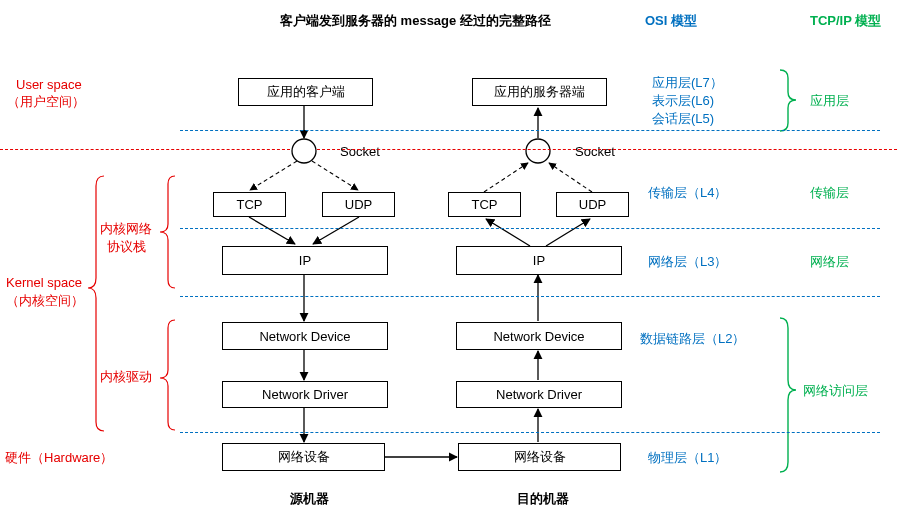 The height and width of the screenshot is (528, 899). Describe the element at coordinates (306, 92) in the screenshot. I see `box-src-app: 应用的客户端` at that location.